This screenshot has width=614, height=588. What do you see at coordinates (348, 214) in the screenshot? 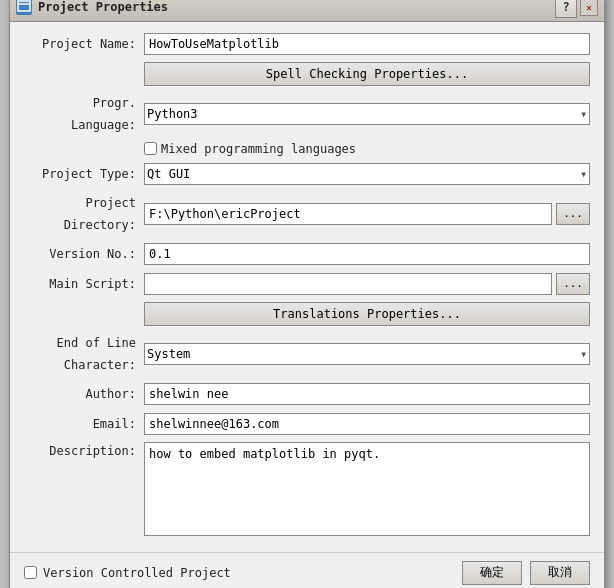
I see `project-directory-input` at bounding box center [348, 214].